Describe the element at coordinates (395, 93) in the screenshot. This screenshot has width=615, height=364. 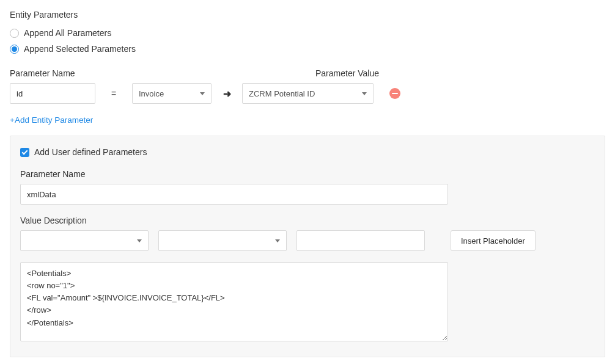
I see `remove-row-icon` at that location.